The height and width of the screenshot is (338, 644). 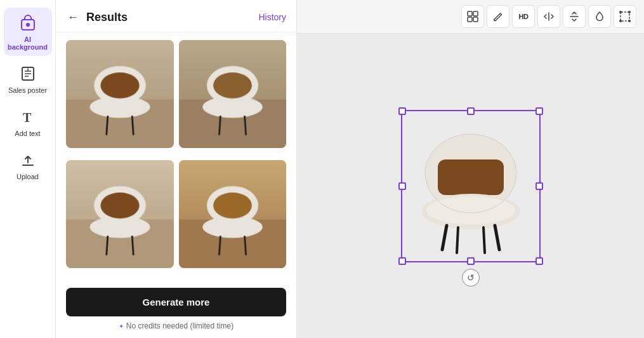 I want to click on bag-icon, so click(x=28, y=23).